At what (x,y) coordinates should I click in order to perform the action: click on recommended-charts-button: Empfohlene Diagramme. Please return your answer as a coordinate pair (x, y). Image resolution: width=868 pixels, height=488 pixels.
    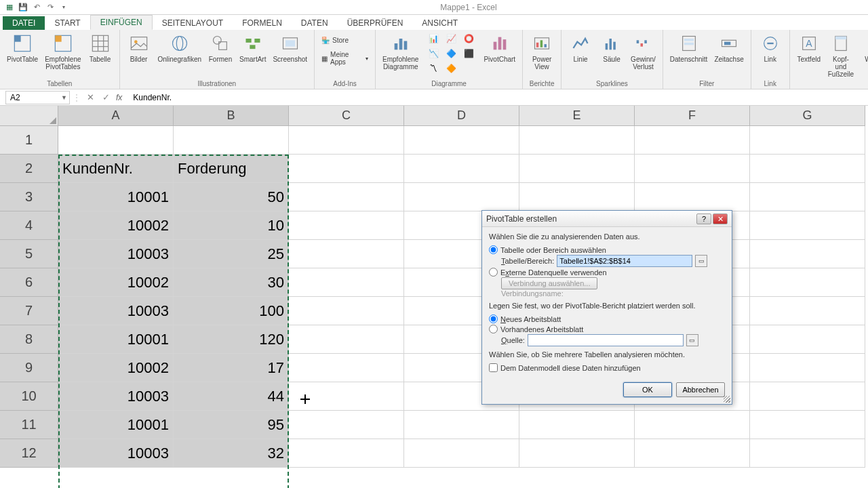
    Looking at the image, I should click on (400, 56).